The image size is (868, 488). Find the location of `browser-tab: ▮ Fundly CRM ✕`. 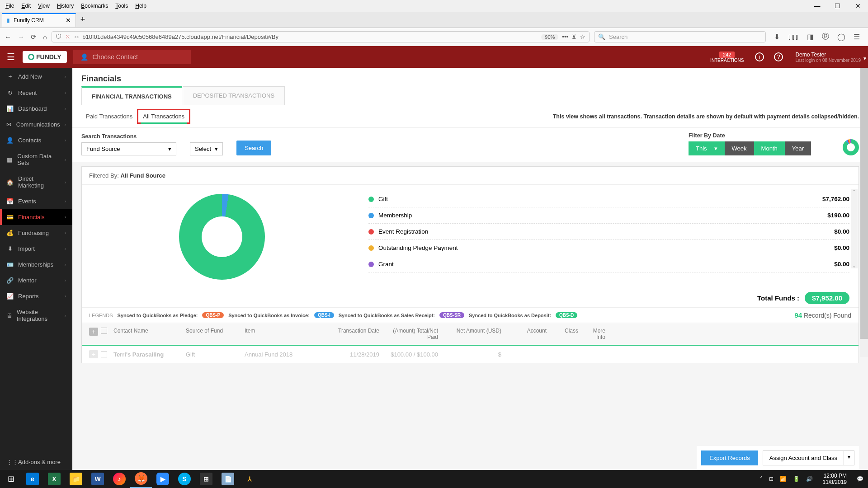

browser-tab: ▮ Fundly CRM ✕ is located at coordinates (39, 20).